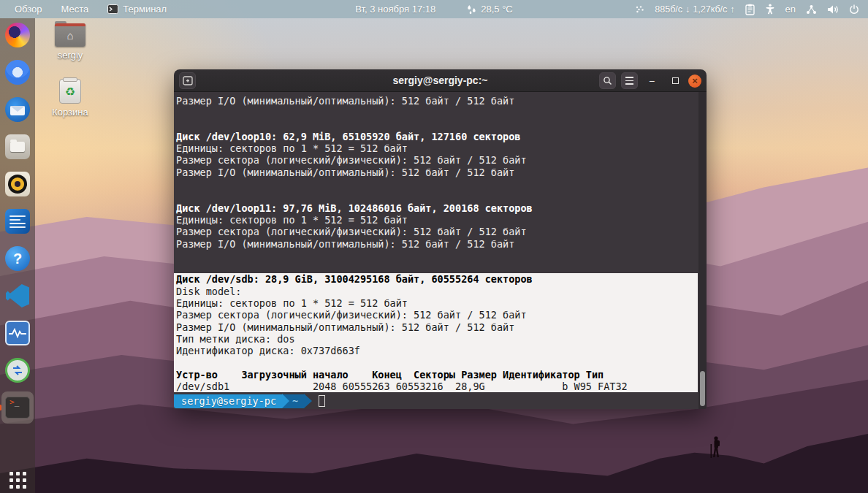  What do you see at coordinates (434, 9) in the screenshot?
I see `top-bar: Обзор Места Терминал Вт, 3 ноября 17:18` at bounding box center [434, 9].